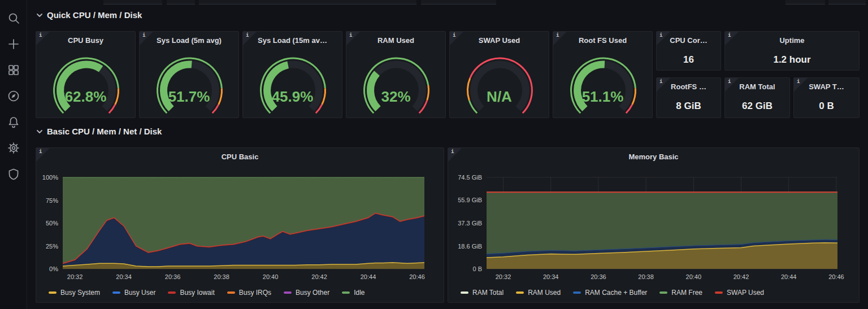  What do you see at coordinates (826, 87) in the screenshot?
I see `panel-title: SWAP T…` at bounding box center [826, 87].